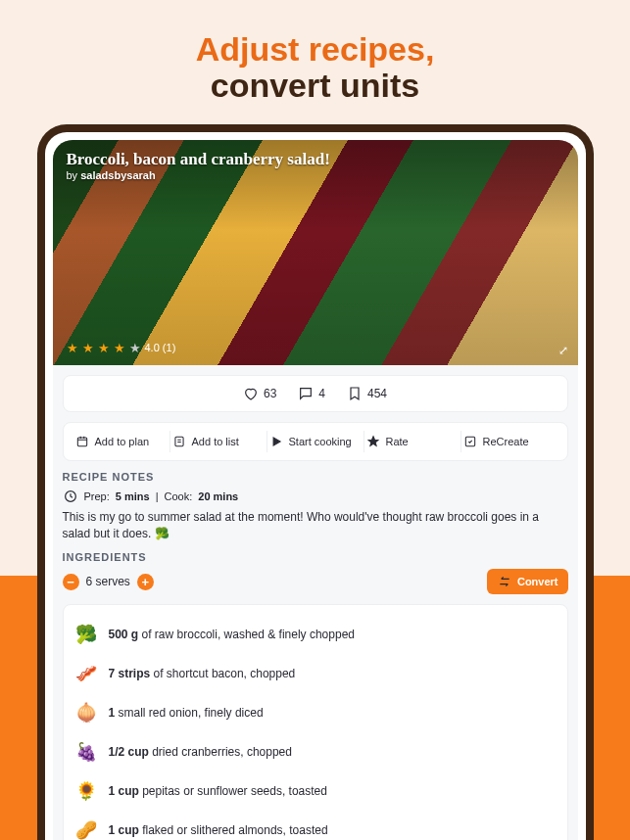 The height and width of the screenshot is (840, 630). Describe the element at coordinates (315, 791) in the screenshot. I see `ingredient-item: 🌻1 cup pepitas or sunflower seeds, toast…` at that location.